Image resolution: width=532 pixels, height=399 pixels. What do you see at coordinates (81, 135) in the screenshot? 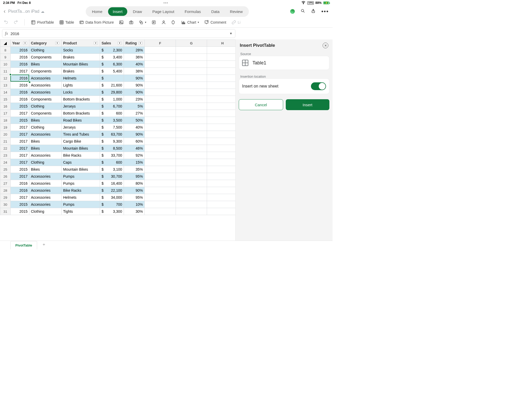
I see `cell-product: Tires and Tubes` at bounding box center [81, 135].